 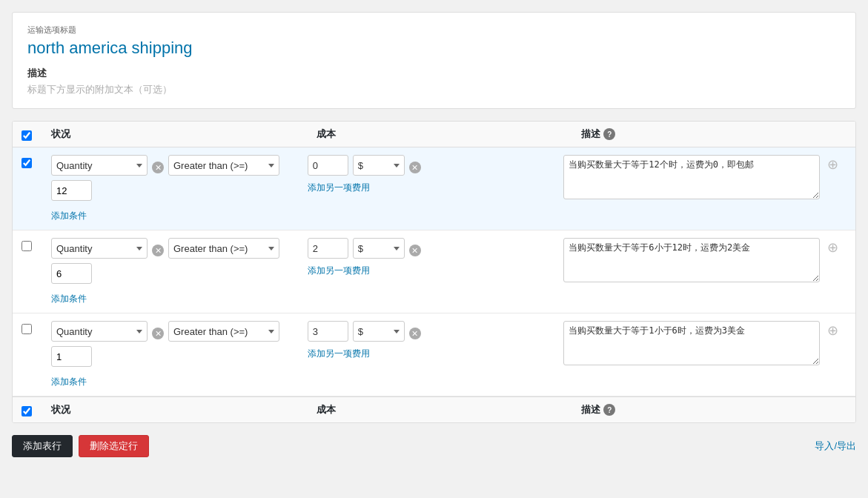 What do you see at coordinates (434, 48) in the screenshot?
I see `shipping-title: north america shipping` at bounding box center [434, 48].